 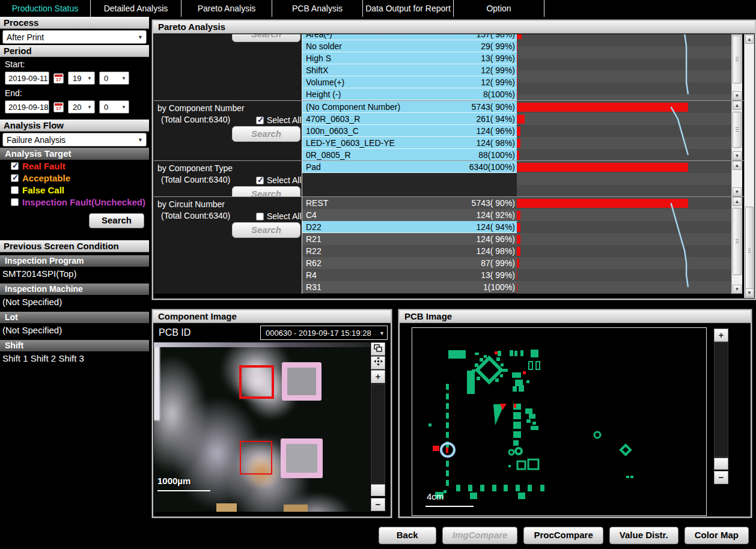 What do you see at coordinates (410, 70) in the screenshot?
I see `pareto-row-shiftx: ShiftX12( 99%)` at bounding box center [410, 70].